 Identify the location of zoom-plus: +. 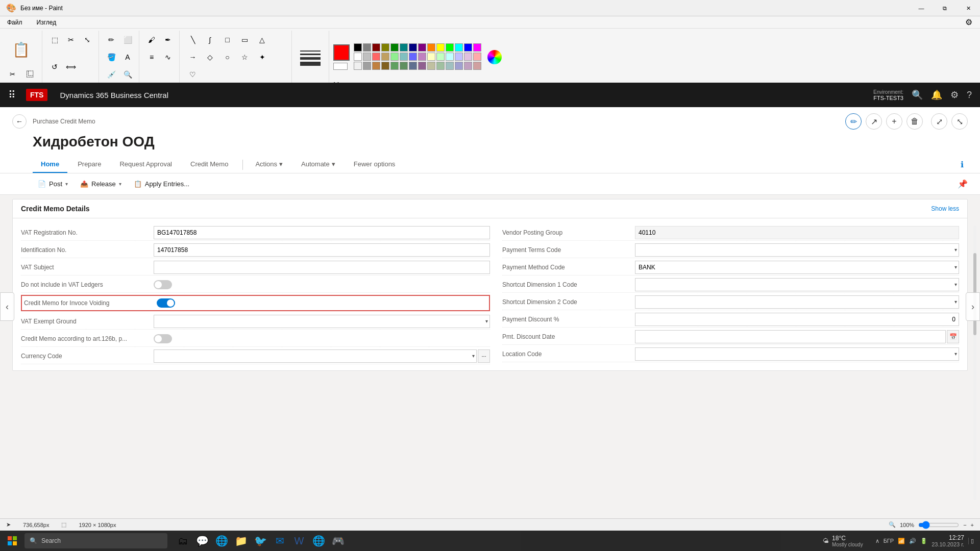
(972, 525).